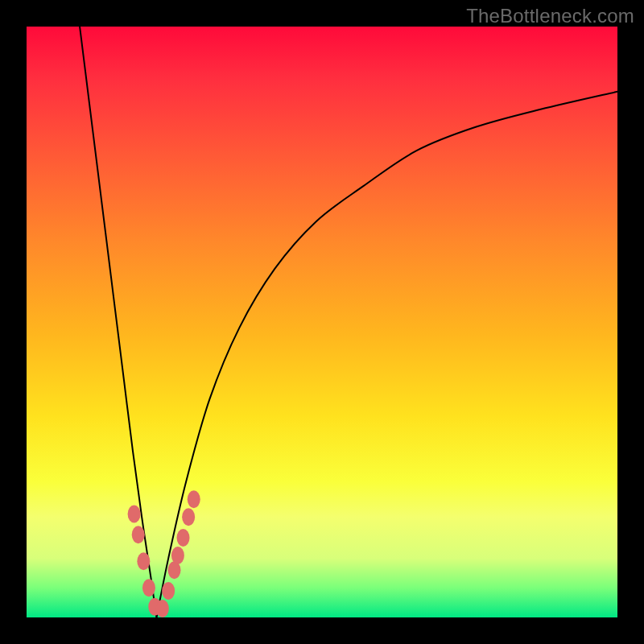 The width and height of the screenshot is (644, 644). What do you see at coordinates (118, 322) in the screenshot?
I see `curve-left-arm` at bounding box center [118, 322].